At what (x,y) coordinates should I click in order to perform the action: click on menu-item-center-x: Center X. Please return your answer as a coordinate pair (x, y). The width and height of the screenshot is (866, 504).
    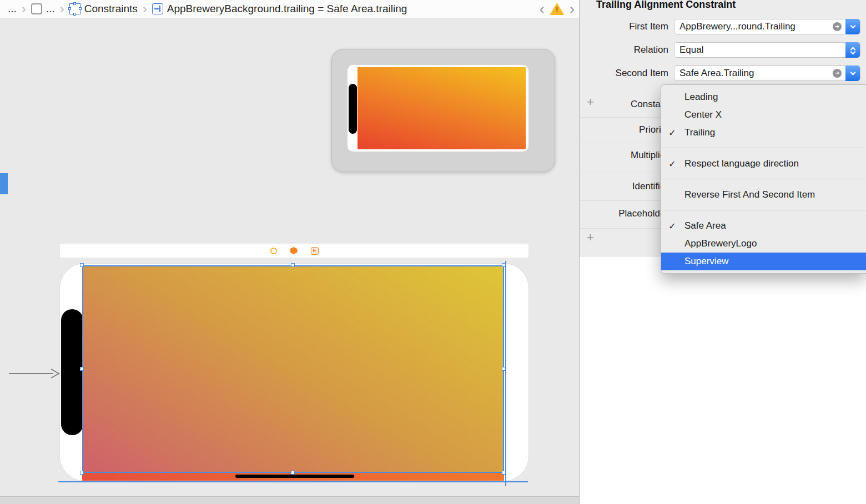
    Looking at the image, I should click on (764, 115).